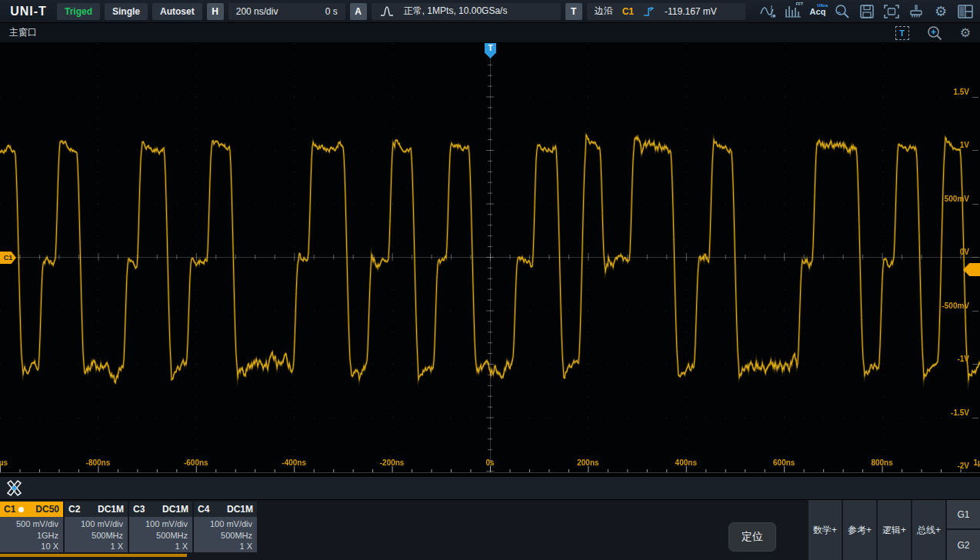 Image resolution: width=980 pixels, height=560 pixels. Describe the element at coordinates (490, 12) in the screenshot. I see `main-toolbar: UNI-T Triged Single Autoset H 200 ns/div…` at that location.